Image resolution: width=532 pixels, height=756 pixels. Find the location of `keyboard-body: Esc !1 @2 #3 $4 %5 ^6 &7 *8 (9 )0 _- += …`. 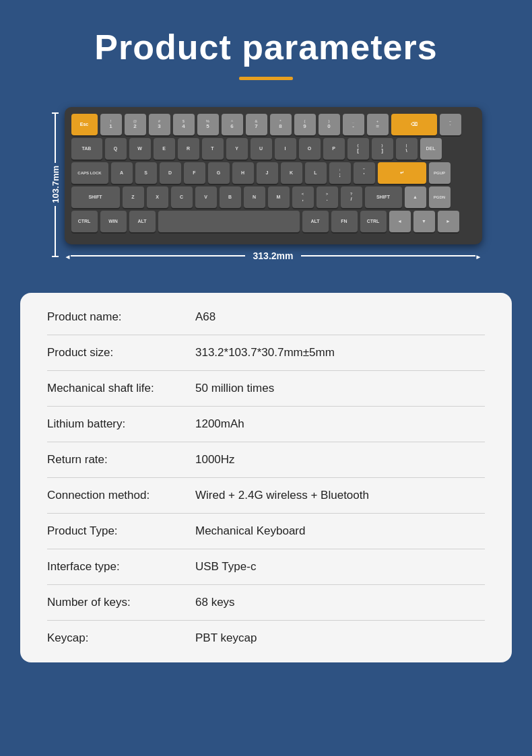

keyboard-body: Esc !1 @2 #3 $4 %5 ^6 &7 *8 (9 )0 _- += … is located at coordinates (273, 176).